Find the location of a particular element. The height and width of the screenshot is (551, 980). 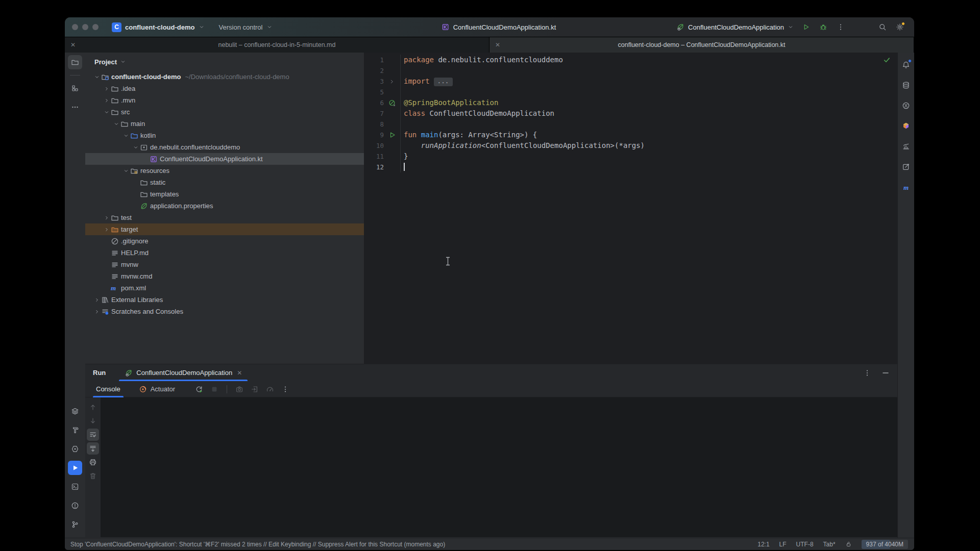

tree-item-.idea: .idea is located at coordinates (225, 89).